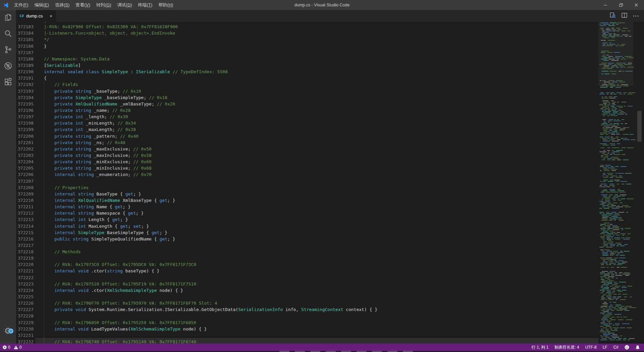 This screenshot has height=352, width=644. I want to click on status-encoding: UTF-8, so click(591, 347).